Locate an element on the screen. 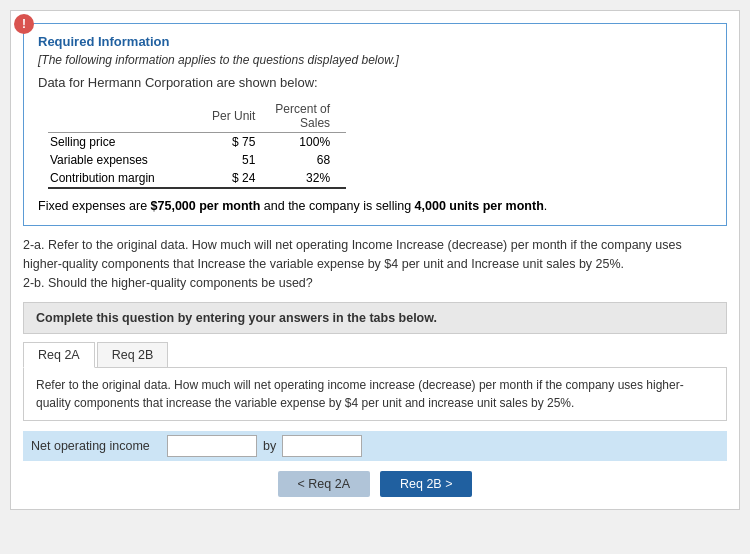 The height and width of the screenshot is (554, 750). prev-button: < Req 2A is located at coordinates (324, 484).